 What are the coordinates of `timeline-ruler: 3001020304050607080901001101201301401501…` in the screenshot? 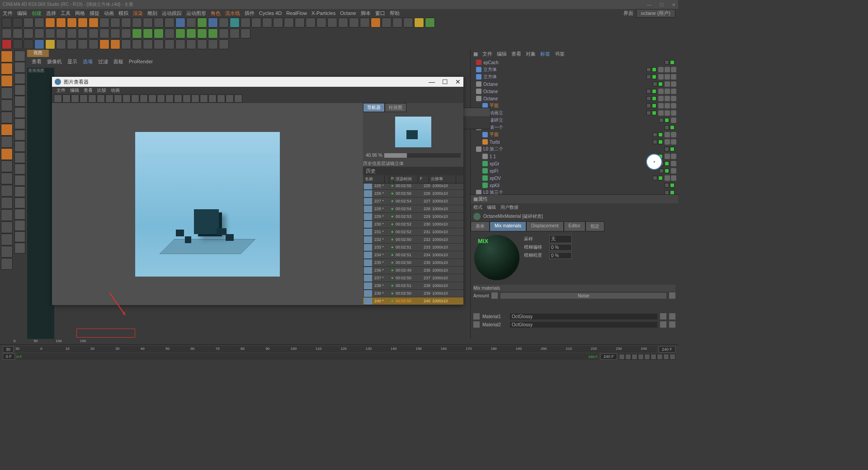 It's located at (336, 349).